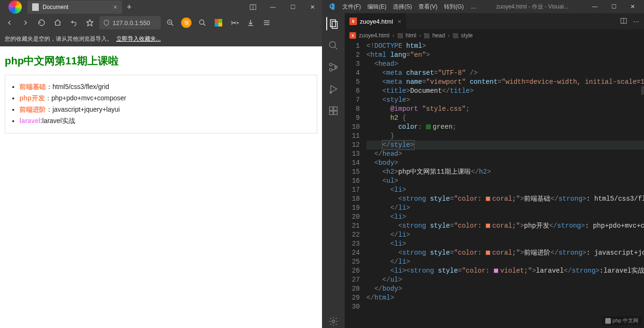 Image resolution: width=644 pixels, height=328 pixels. I want to click on forward-button, so click(26, 23).